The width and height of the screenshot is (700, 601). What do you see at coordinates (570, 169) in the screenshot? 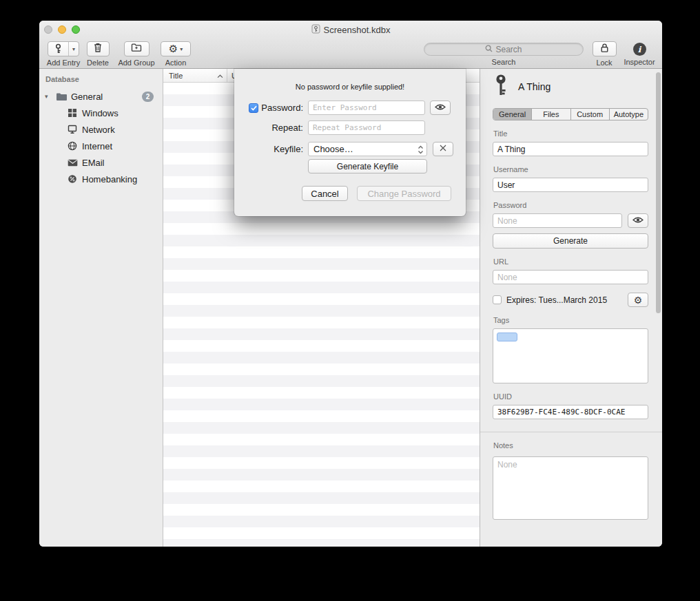
I see `username-label: Username` at bounding box center [570, 169].